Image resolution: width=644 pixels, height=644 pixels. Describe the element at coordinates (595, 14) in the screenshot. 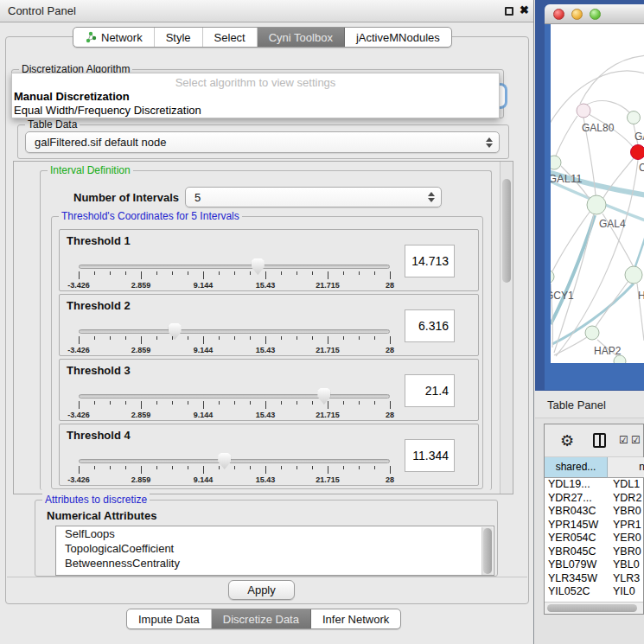

I see `zoom-traffic-light-icon` at that location.